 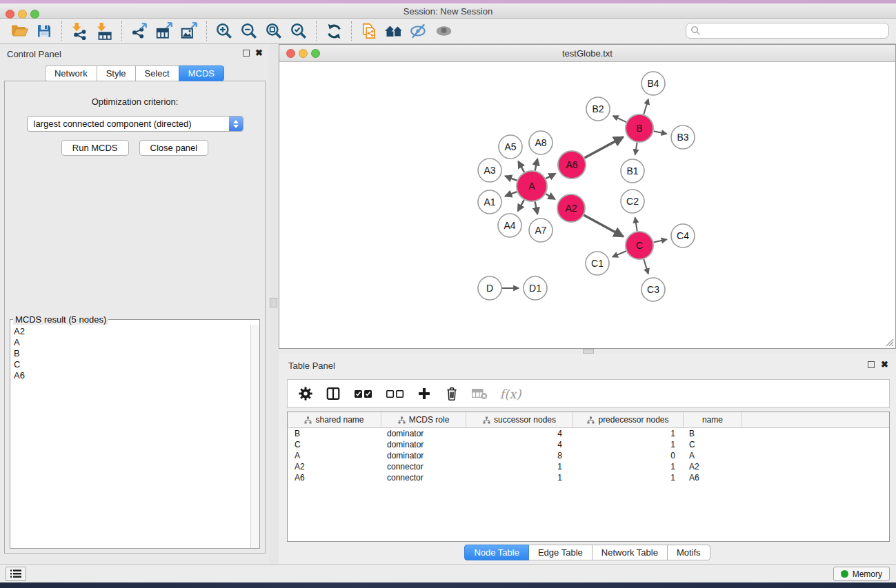 I want to click on show-all-networks-button, so click(x=394, y=31).